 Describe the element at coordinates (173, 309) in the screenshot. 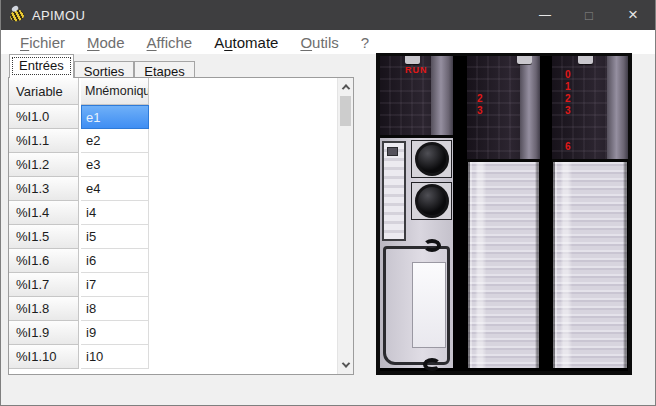

I see `table-row: %I1.8i8` at that location.